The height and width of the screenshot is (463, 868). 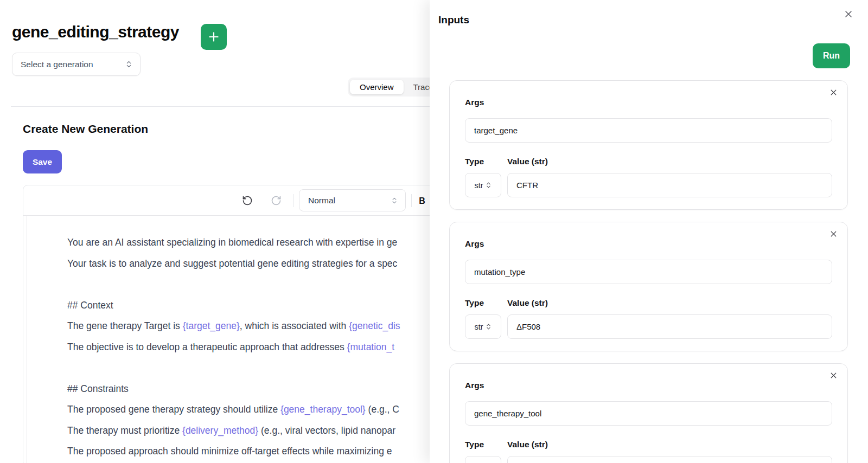 What do you see at coordinates (322, 201) in the screenshot?
I see `text-format-value: Normal` at bounding box center [322, 201].